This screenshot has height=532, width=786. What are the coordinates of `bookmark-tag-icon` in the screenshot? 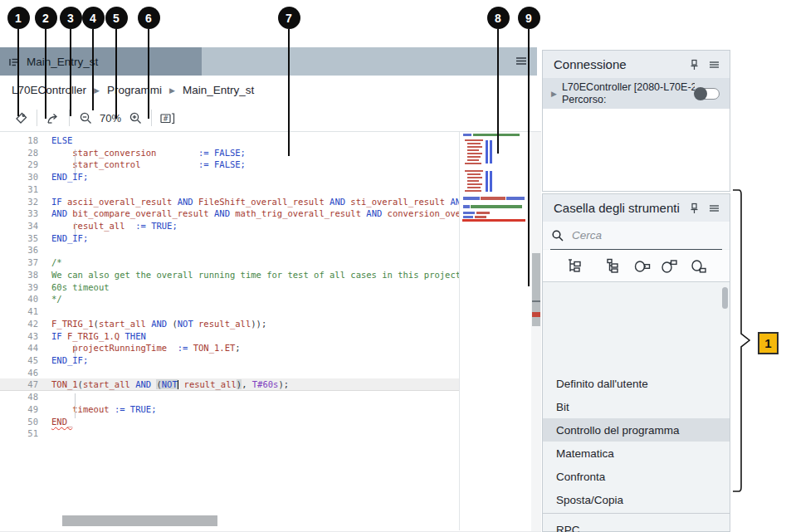 It's located at (21, 118).